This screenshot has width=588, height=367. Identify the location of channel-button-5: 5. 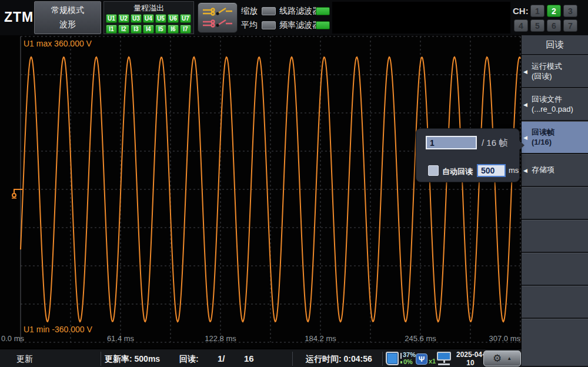
(537, 26).